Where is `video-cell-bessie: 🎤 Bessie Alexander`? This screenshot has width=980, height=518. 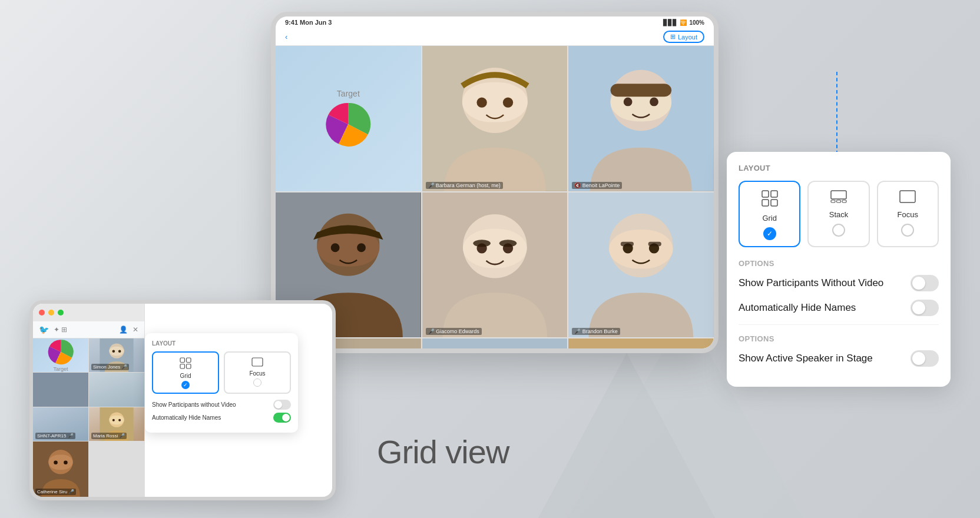
video-cell-bessie: 🎤 Bessie Alexander is located at coordinates (641, 344).